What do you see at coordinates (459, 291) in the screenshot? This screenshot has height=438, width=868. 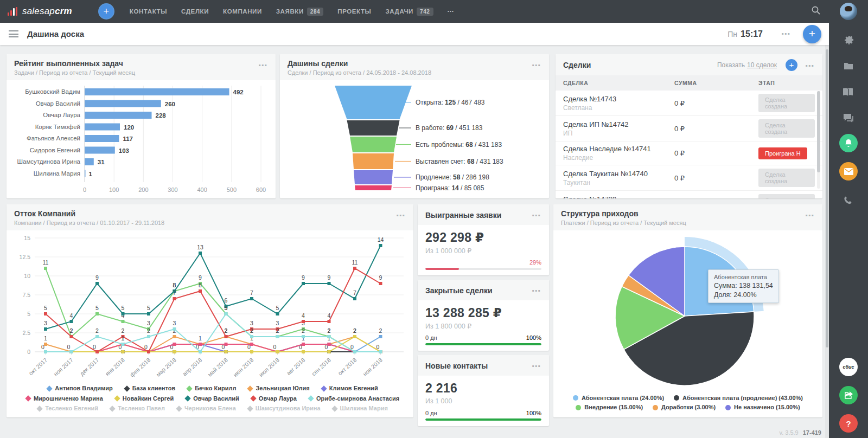 I see `card-title: Закрытые сделки` at bounding box center [459, 291].